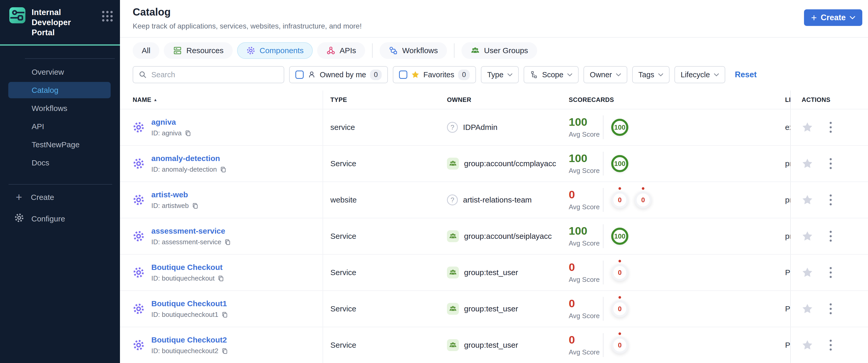 The height and width of the screenshot is (363, 868). What do you see at coordinates (185, 351) in the screenshot?
I see `component-id-text: ID: boutiquecheckout2` at bounding box center [185, 351].